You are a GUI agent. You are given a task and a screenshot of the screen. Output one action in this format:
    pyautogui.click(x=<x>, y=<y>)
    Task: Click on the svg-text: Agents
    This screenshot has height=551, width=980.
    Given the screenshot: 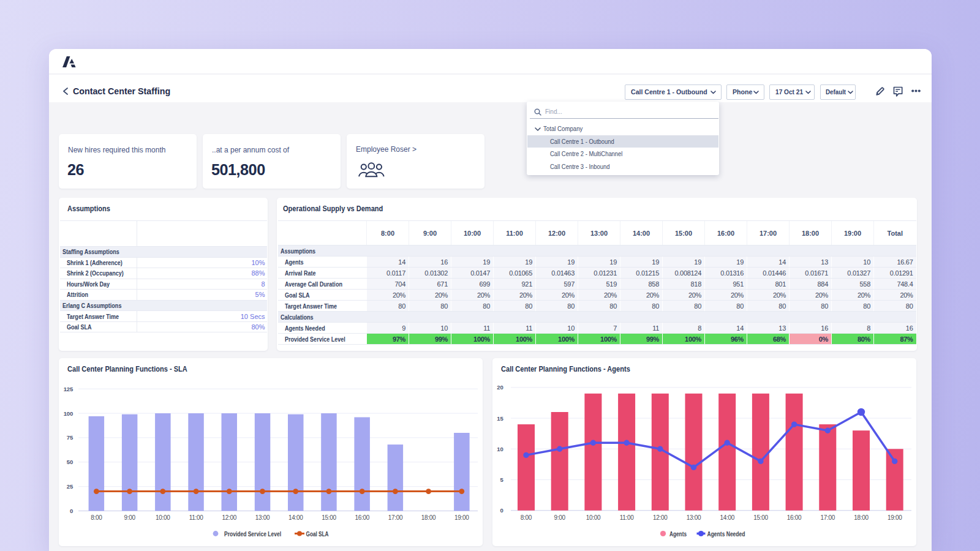 What is the action you would take?
    pyautogui.click(x=678, y=534)
    